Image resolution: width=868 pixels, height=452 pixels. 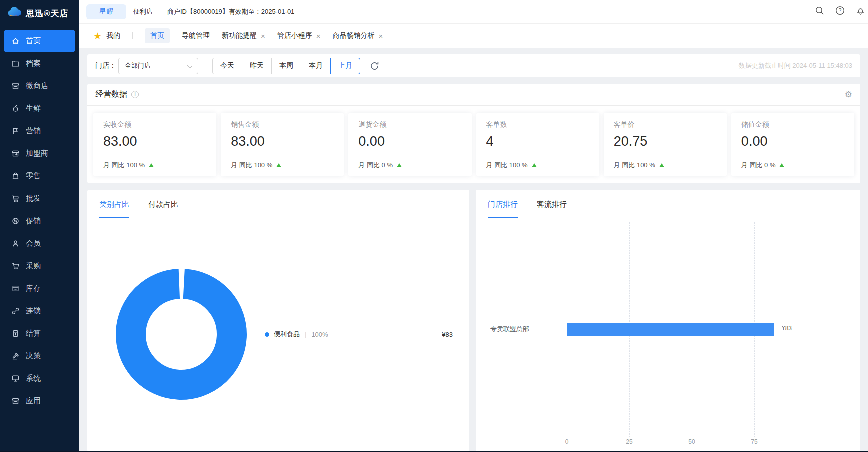 What do you see at coordinates (510, 329) in the screenshot?
I see `bar-category-label: 专卖联盟总部` at bounding box center [510, 329].